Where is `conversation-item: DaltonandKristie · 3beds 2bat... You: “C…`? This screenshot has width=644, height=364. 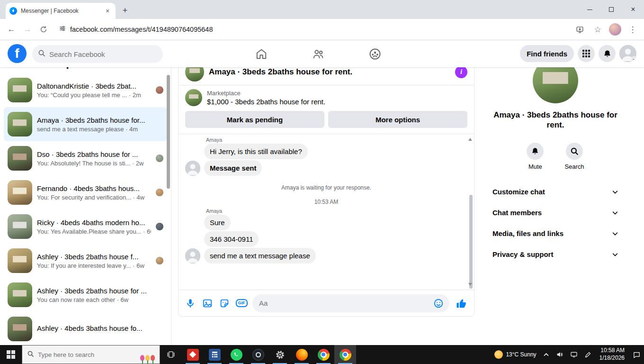
conversation-item: DaltonandKristie · 3beds 2bat... You: “C… is located at coordinates (85, 90).